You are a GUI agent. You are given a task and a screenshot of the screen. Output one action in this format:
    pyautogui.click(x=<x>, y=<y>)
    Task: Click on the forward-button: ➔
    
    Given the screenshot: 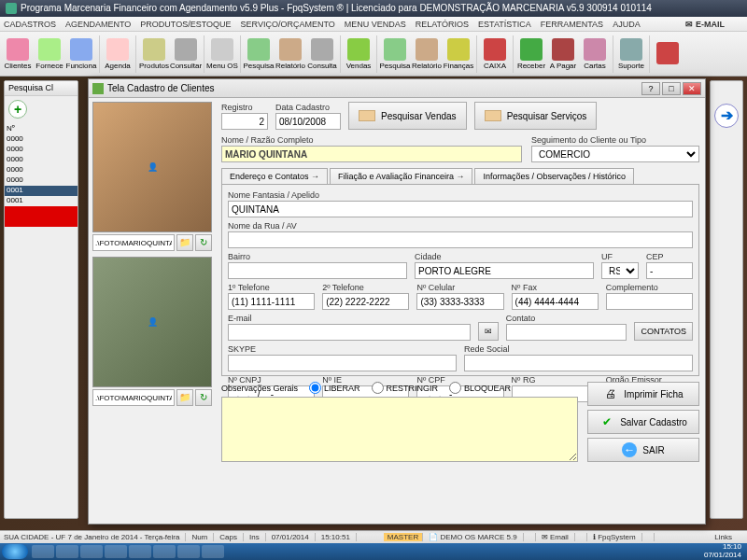 What is the action you would take?
    pyautogui.click(x=726, y=116)
    